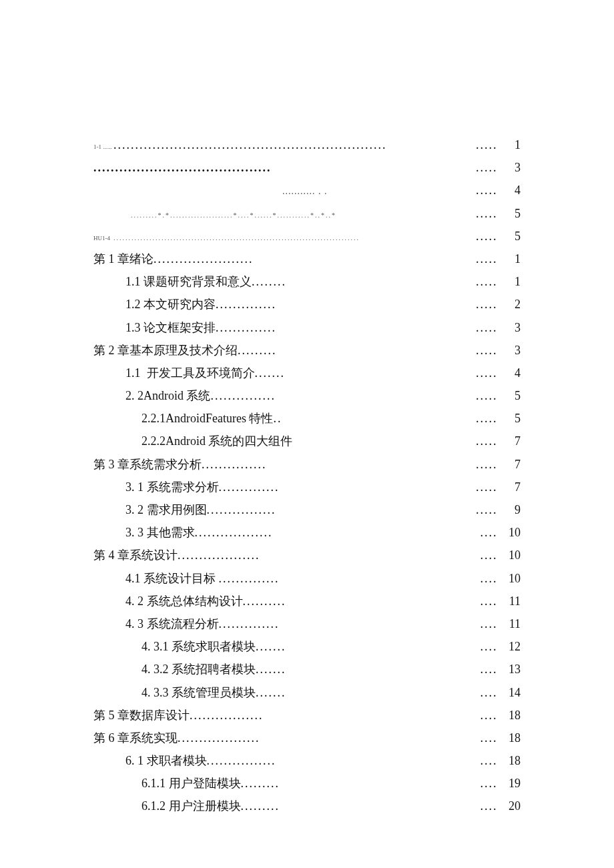 The image size is (614, 868). What do you see at coordinates (307, 418) in the screenshot?
I see `toc-entry: 2.2.1AndroidFeatures 特性....... 5` at bounding box center [307, 418].